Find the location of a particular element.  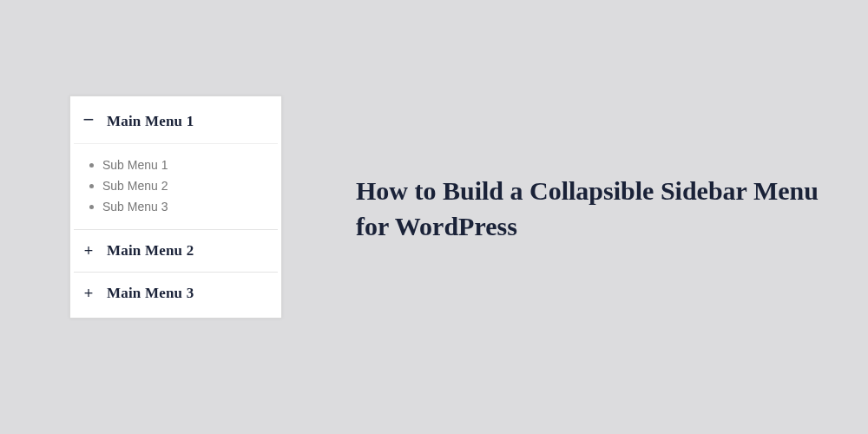

menu-item-1: − Main Menu 1 Sub Menu 1 Sub Menu 2 Sub … is located at coordinates (175, 165).